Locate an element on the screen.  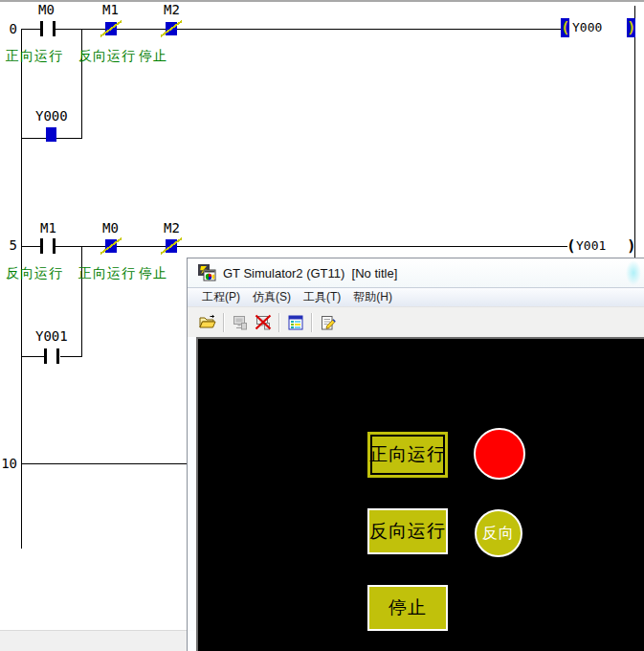
device-monitor-button is located at coordinates (296, 323).